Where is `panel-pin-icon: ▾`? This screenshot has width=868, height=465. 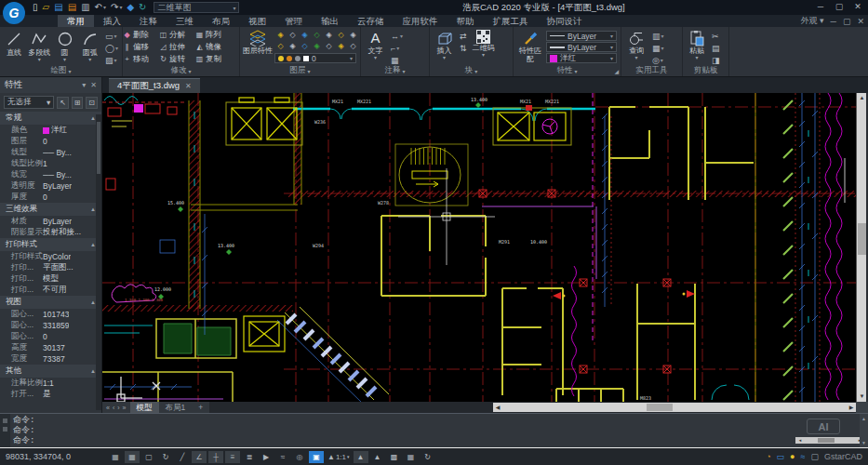
panel-pin-icon: ▾ is located at coordinates (84, 86).